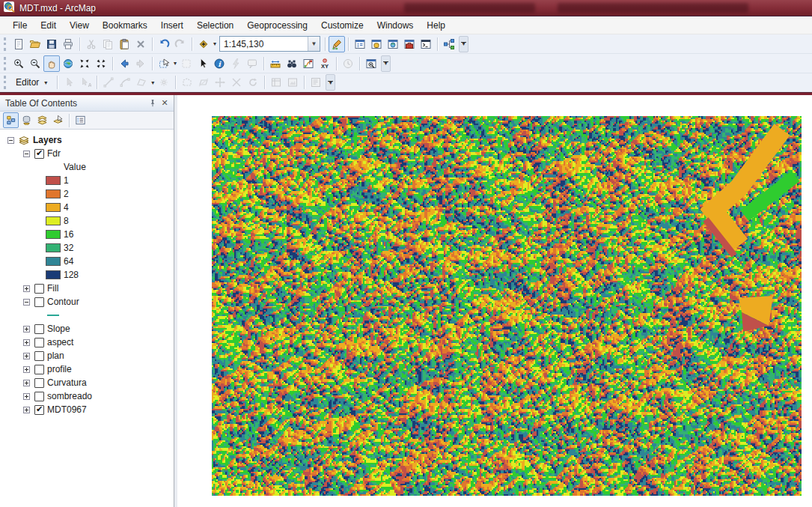 Image resolution: width=812 pixels, height=507 pixels. What do you see at coordinates (51, 288) in the screenshot?
I see `layer-label: Fill` at bounding box center [51, 288].